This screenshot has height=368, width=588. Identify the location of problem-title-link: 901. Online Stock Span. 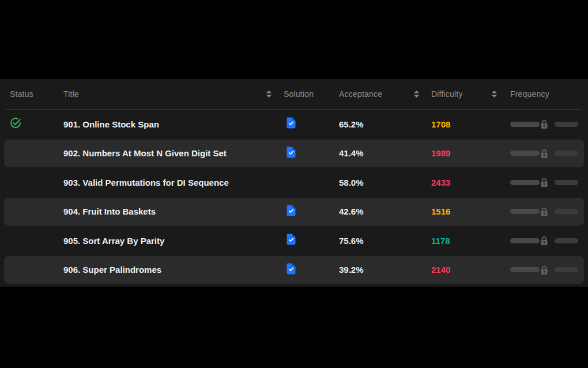
(111, 125).